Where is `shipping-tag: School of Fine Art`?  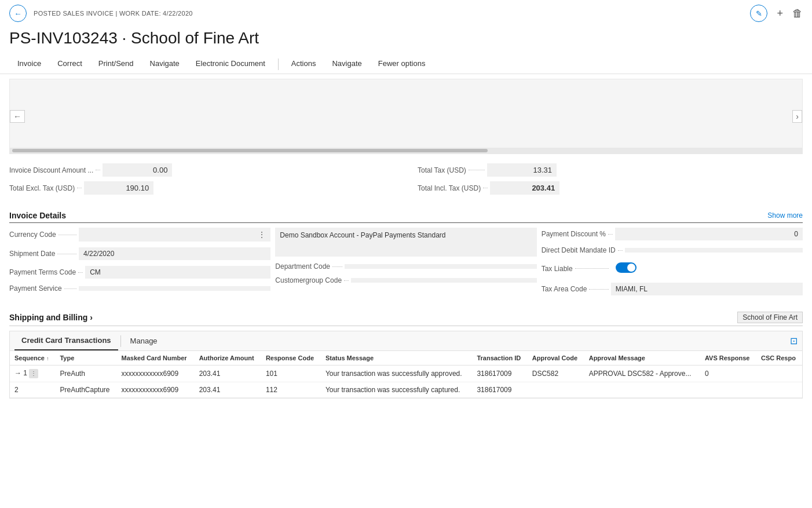
shipping-tag: School of Fine Art is located at coordinates (770, 317).